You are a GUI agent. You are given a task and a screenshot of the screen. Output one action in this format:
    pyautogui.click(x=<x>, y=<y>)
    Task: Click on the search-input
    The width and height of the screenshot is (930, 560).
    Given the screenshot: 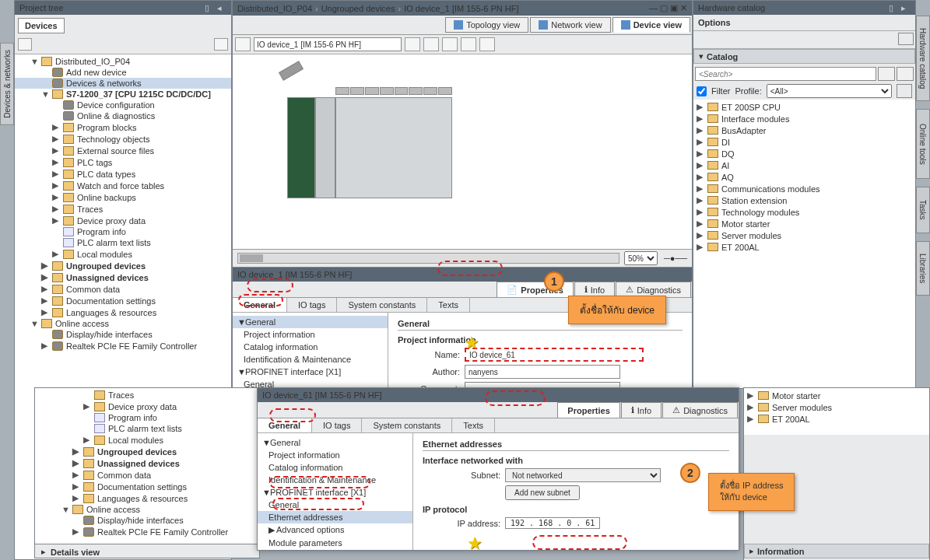 What is the action you would take?
    pyautogui.click(x=786, y=74)
    